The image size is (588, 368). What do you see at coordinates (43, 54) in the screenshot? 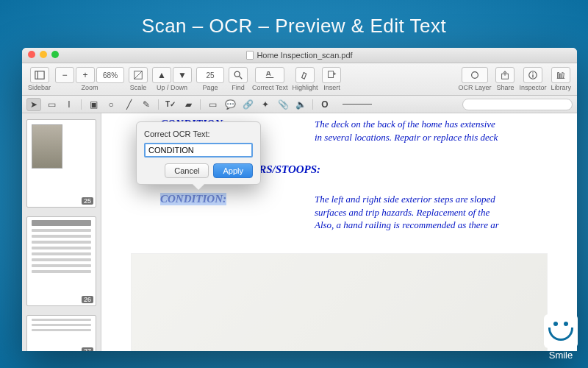
I see `minimize-icon` at bounding box center [43, 54].